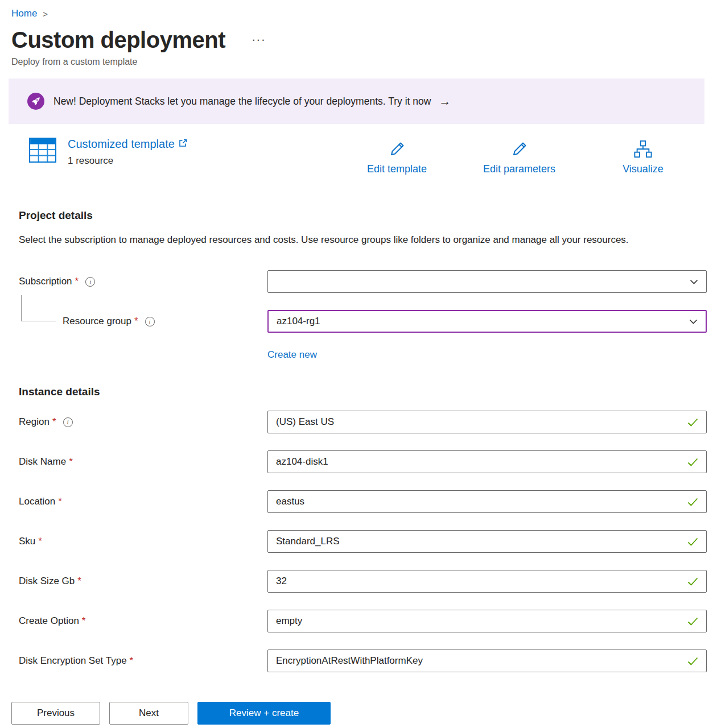 The height and width of the screenshot is (728, 713). I want to click on create-option-input: empty, so click(487, 621).